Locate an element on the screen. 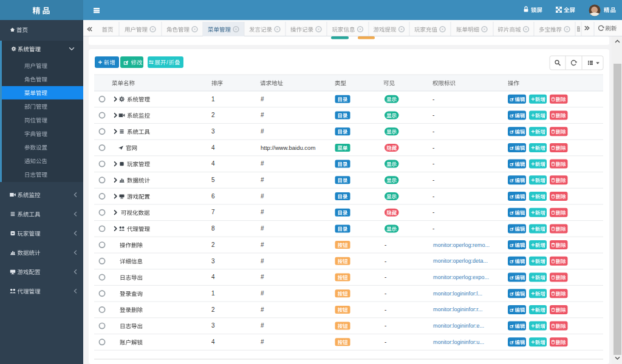  svg-text: 7 is located at coordinates (213, 212).